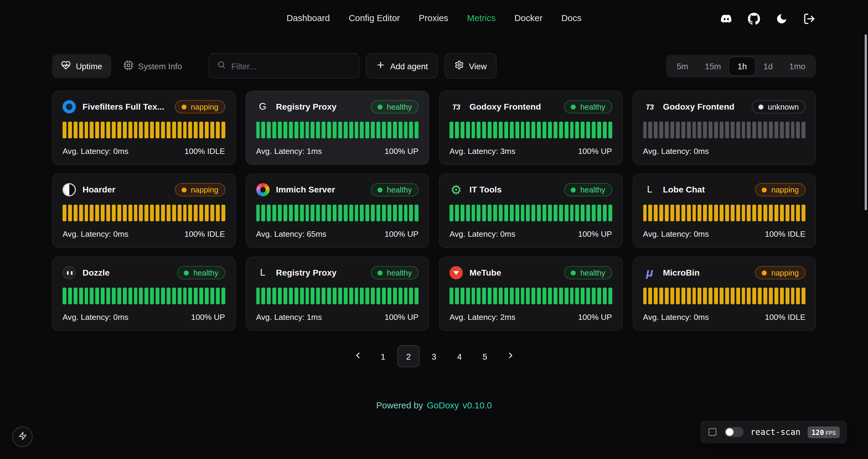 Image resolution: width=868 pixels, height=459 pixels. I want to click on service-card-immich-server: Immich ServerhealthyAvg. Latency: 65ms10…, so click(338, 211).